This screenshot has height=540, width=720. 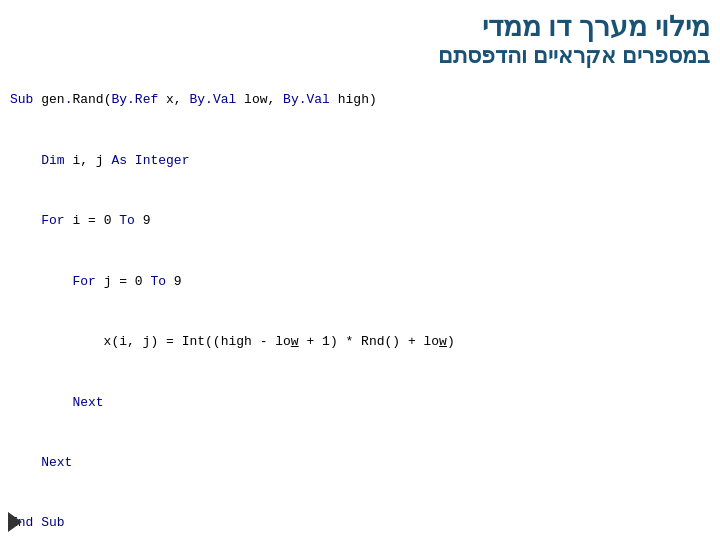 I want to click on title-line2: במספרים אקראיים והדפסתם, so click(x=574, y=56).